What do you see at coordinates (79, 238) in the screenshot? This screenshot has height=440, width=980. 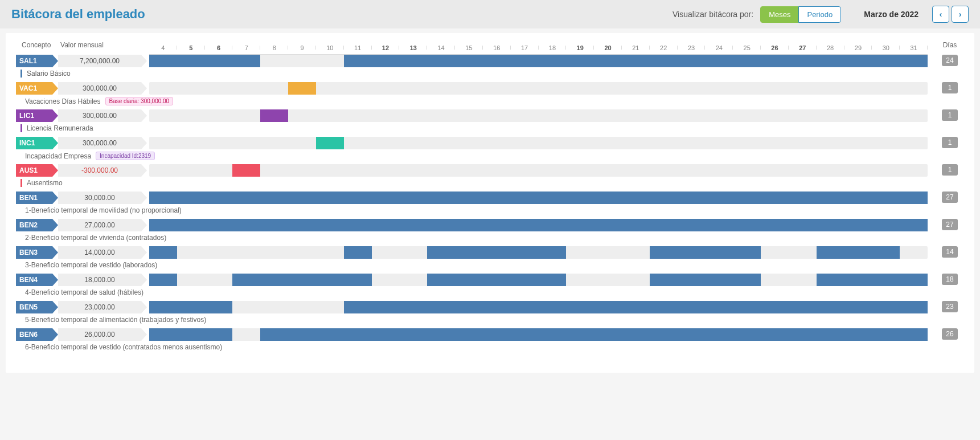 I see `concept-desc: 2-Beneficio temporal de vivienda (contra…` at bounding box center [79, 238].